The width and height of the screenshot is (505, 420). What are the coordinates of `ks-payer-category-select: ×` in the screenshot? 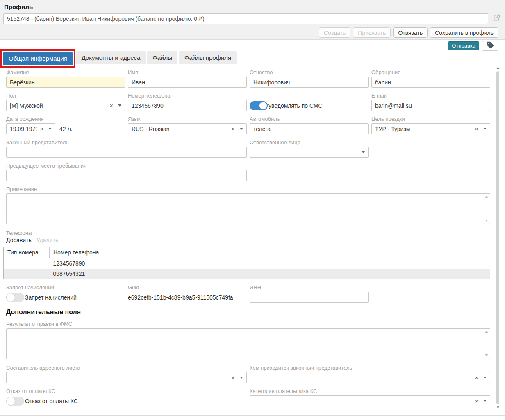 It's located at (370, 401).